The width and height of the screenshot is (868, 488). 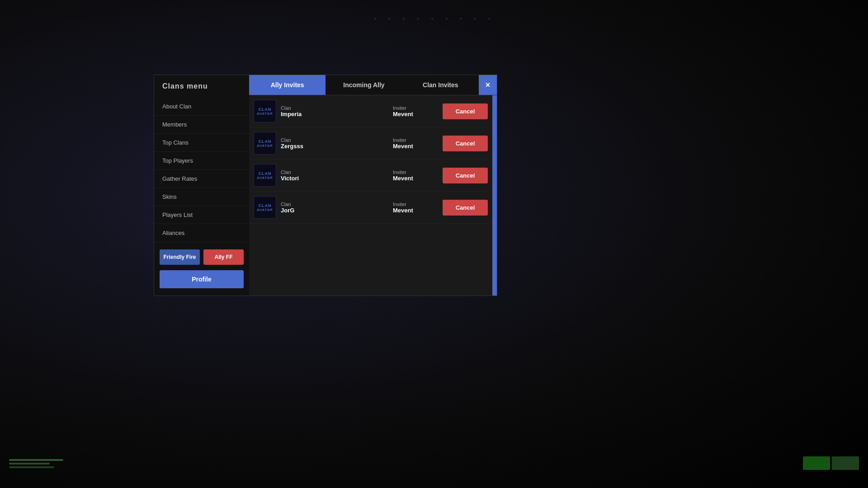 I want to click on invite-inviter-3: Inviter Mevent, so click(x=415, y=175).